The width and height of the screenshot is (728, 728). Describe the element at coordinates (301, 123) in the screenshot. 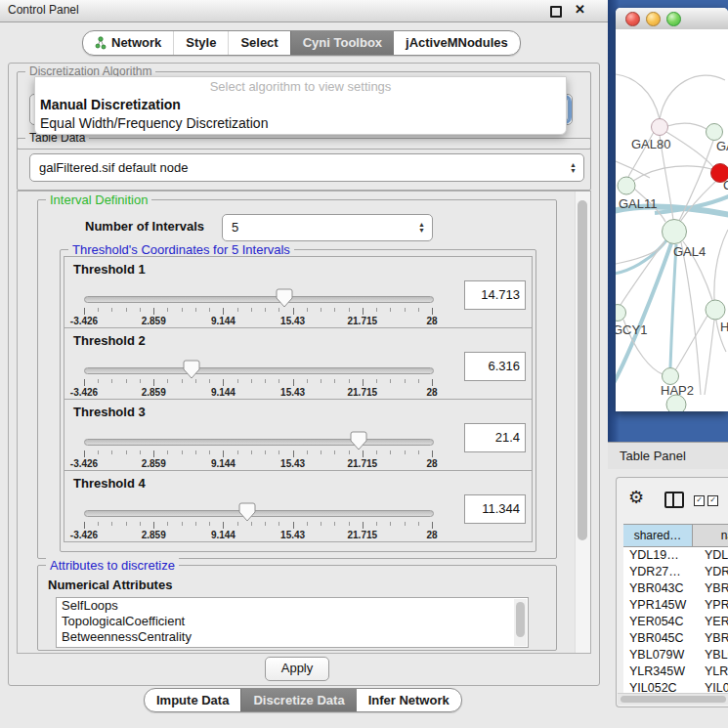

I see `dropdown-option-equal-width-frequency: Equal Width/Frequency Discretization` at that location.